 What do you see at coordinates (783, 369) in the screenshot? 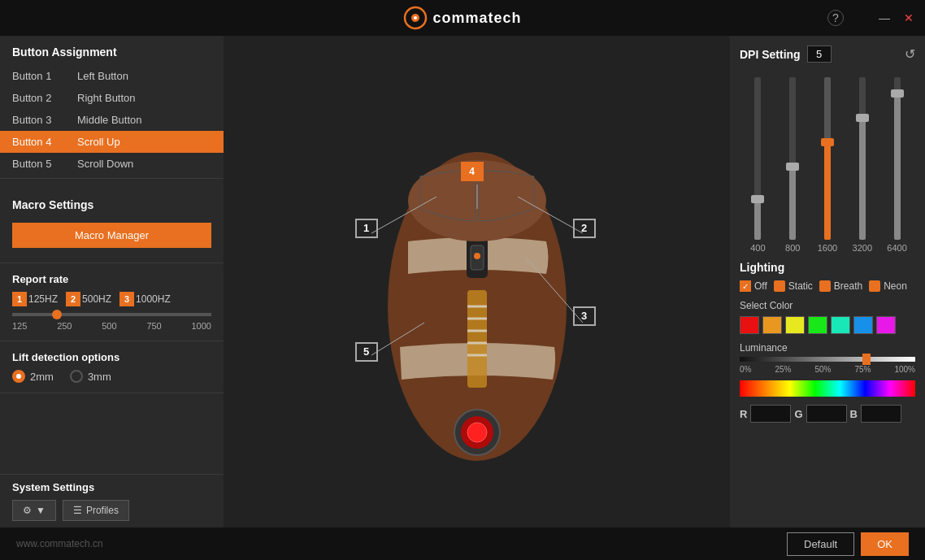
I see `lum-25: 25%` at bounding box center [783, 369].